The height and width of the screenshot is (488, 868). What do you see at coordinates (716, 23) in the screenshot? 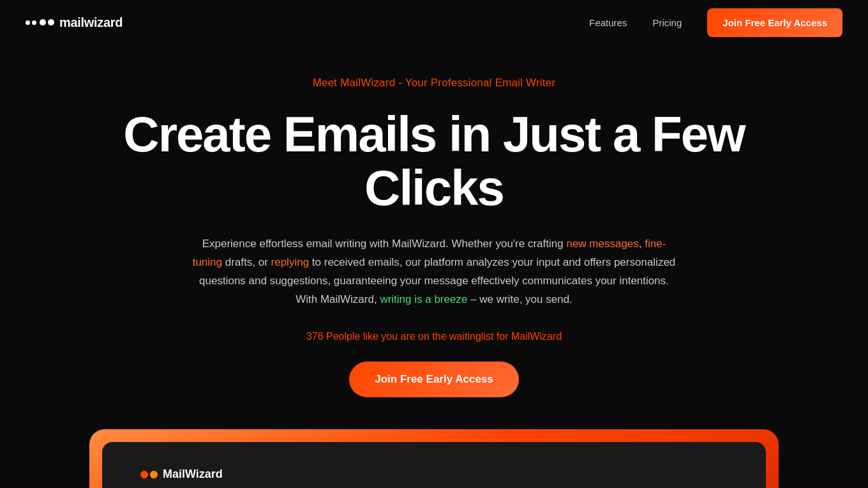
I see `nav-links: Features Pricing Join Free Early Access` at bounding box center [716, 23].